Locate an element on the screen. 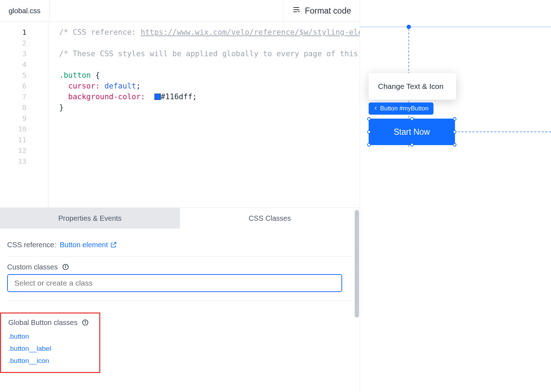 This screenshot has width=551, height=392. global-class-item: .button__icon is located at coordinates (54, 361).